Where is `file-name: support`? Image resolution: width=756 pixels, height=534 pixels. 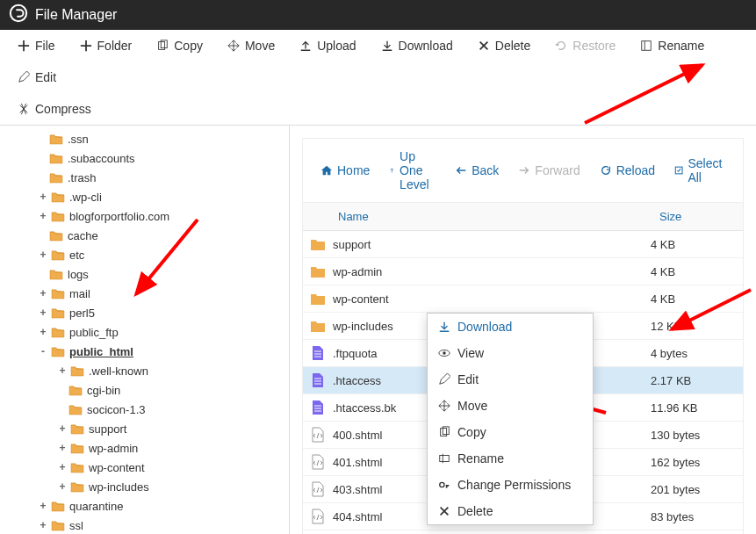 file-name: support is located at coordinates (492, 244).